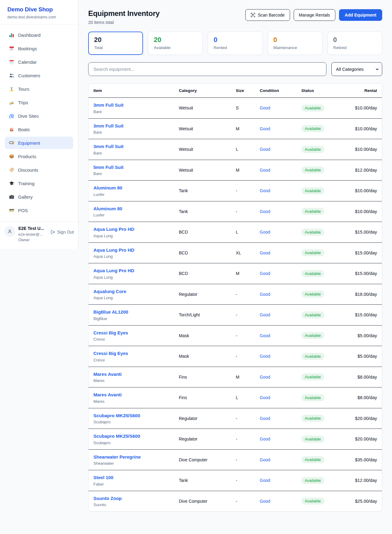 The width and height of the screenshot is (392, 534). I want to click on item-name-link: Steel 100, so click(136, 478).